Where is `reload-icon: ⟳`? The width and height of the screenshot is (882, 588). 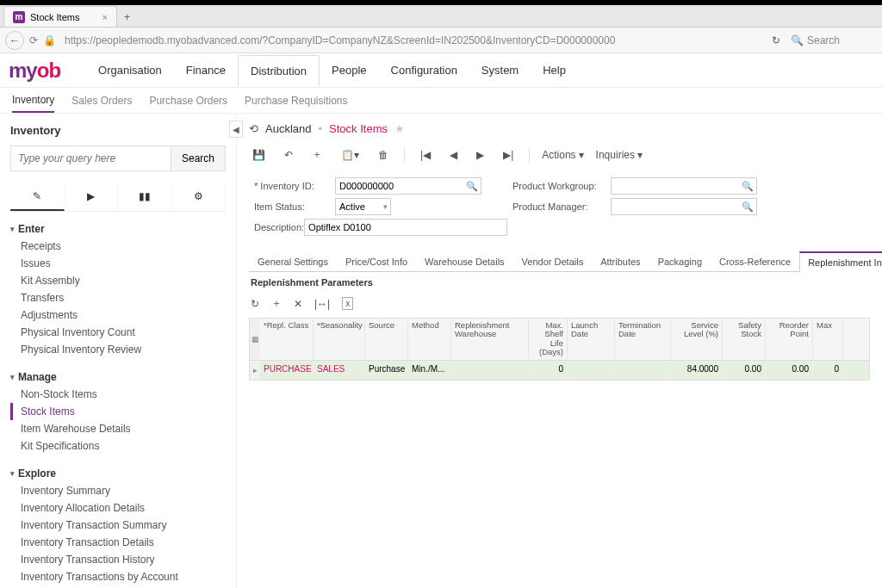
reload-icon: ⟳ is located at coordinates (34, 40).